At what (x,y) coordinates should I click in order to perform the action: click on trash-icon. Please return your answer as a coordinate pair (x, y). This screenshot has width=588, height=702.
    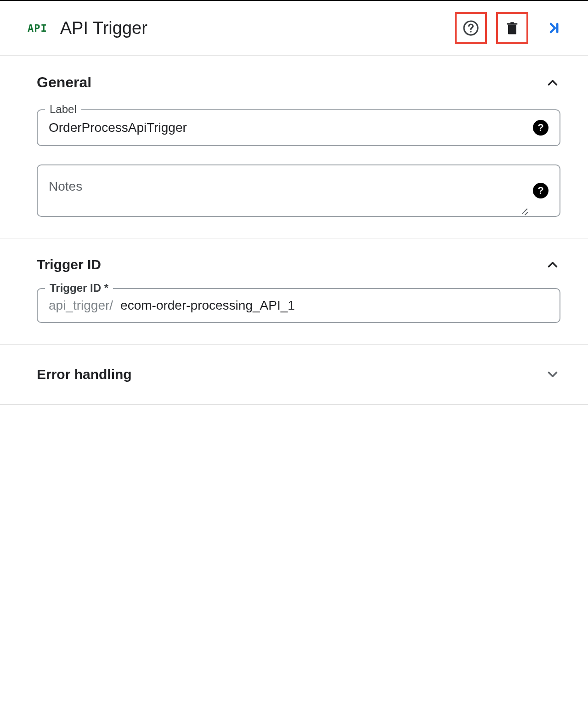
    Looking at the image, I should click on (512, 28).